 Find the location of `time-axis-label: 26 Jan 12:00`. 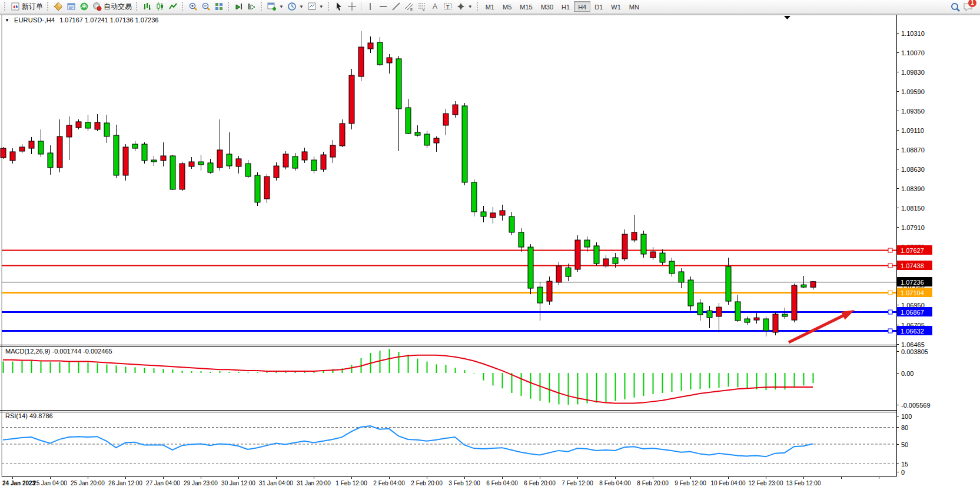

time-axis-label: 26 Jan 12:00 is located at coordinates (125, 484).